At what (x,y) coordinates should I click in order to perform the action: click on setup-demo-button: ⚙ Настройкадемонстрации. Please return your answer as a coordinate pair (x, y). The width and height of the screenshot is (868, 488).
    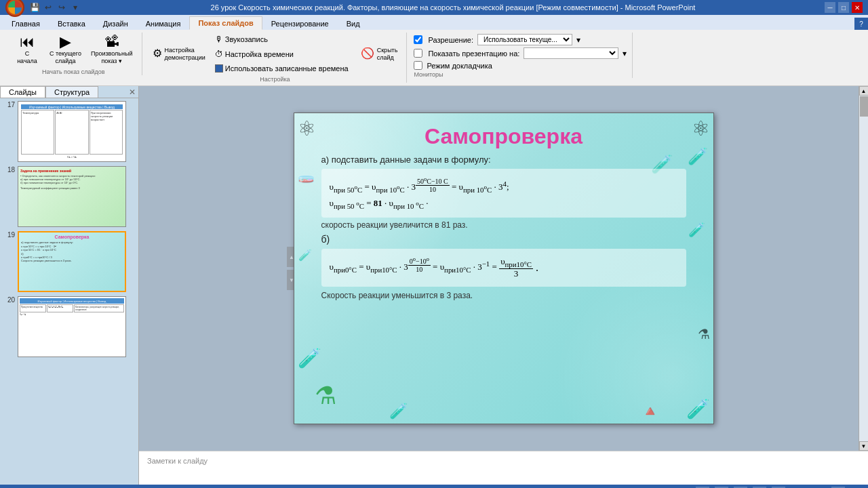
    Looking at the image, I should click on (179, 54).